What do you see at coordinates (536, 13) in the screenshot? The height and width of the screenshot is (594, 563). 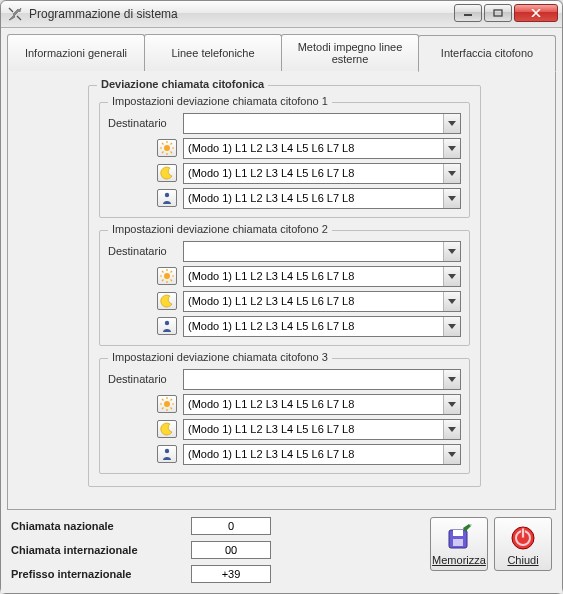 I see `close-button` at bounding box center [536, 13].